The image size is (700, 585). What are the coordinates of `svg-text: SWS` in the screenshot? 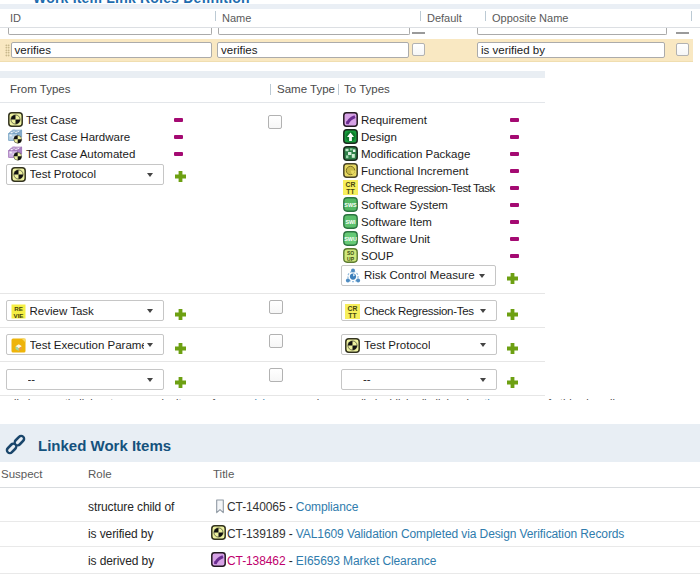 It's located at (350, 205).